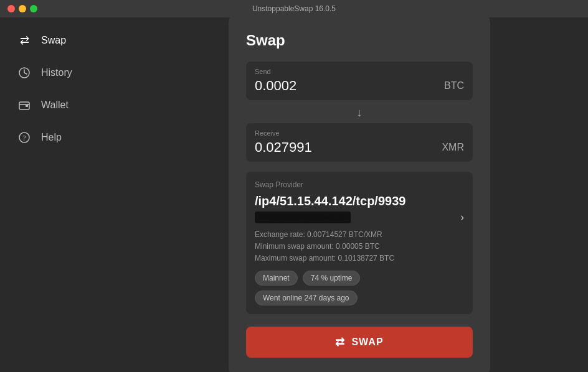  What do you see at coordinates (55, 105) in the screenshot?
I see `sidebar-label-wallet: Wallet` at bounding box center [55, 105].